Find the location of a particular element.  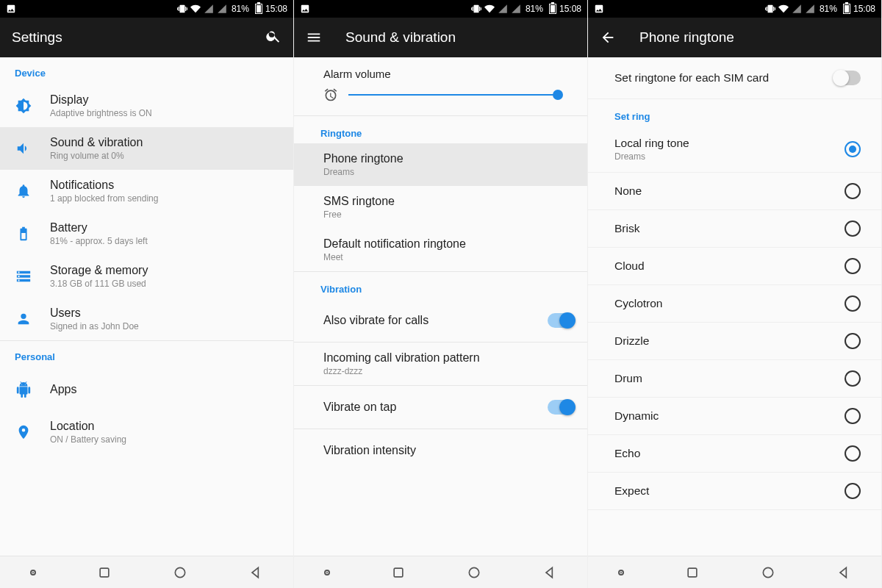

back-icon is located at coordinates (608, 37).